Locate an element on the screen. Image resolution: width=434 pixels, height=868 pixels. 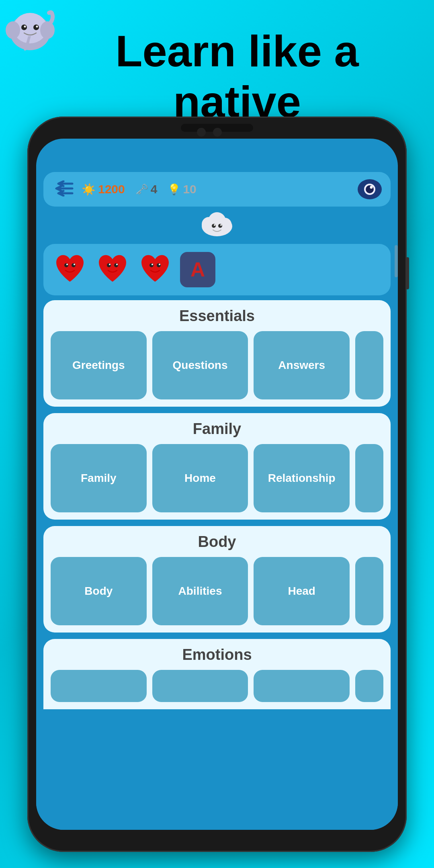
sun-value: 1200 is located at coordinates (112, 189).